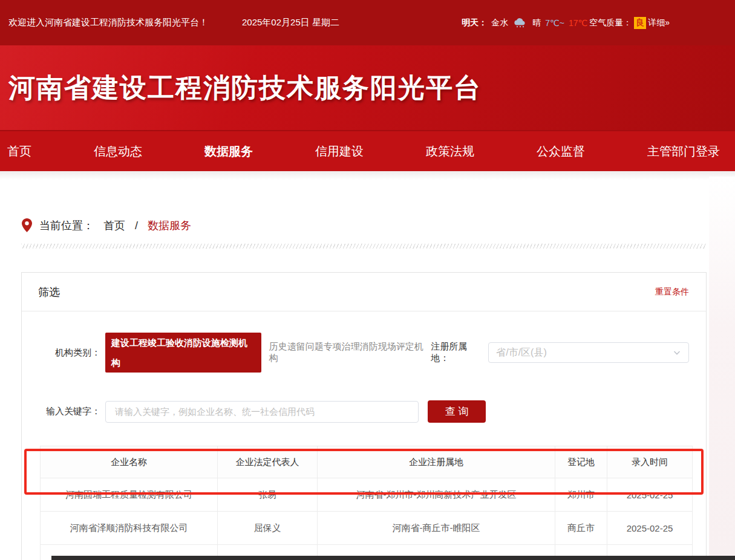 This screenshot has width=735, height=560. I want to click on region-select-placeholder: 省/市/区(县), so click(584, 353).